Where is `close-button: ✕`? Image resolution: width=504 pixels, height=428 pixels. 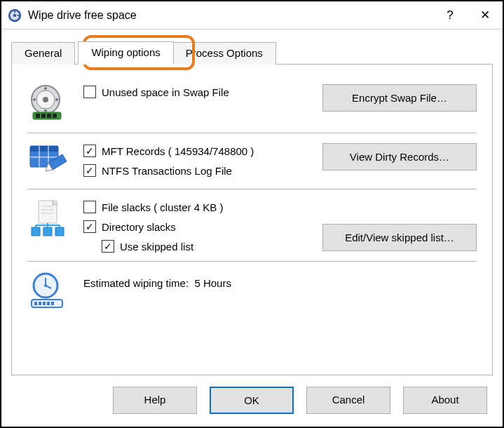
close-button: ✕ is located at coordinates (485, 15).